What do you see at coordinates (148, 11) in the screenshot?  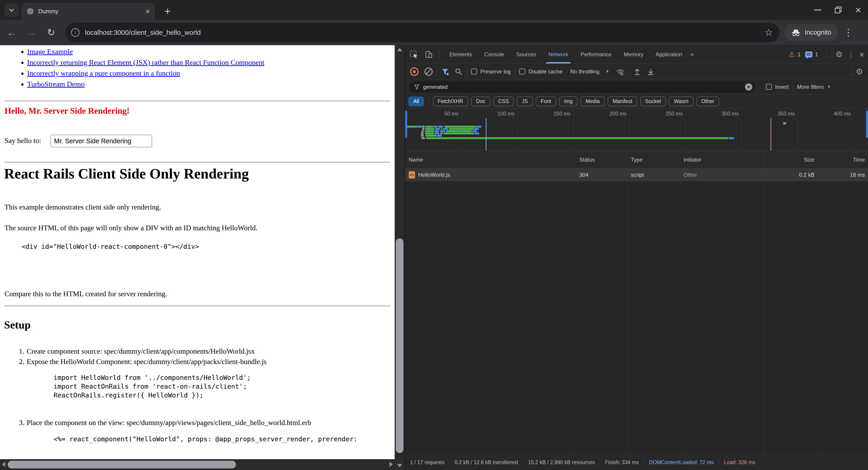 I see `tab-close-icon: ×` at bounding box center [148, 11].